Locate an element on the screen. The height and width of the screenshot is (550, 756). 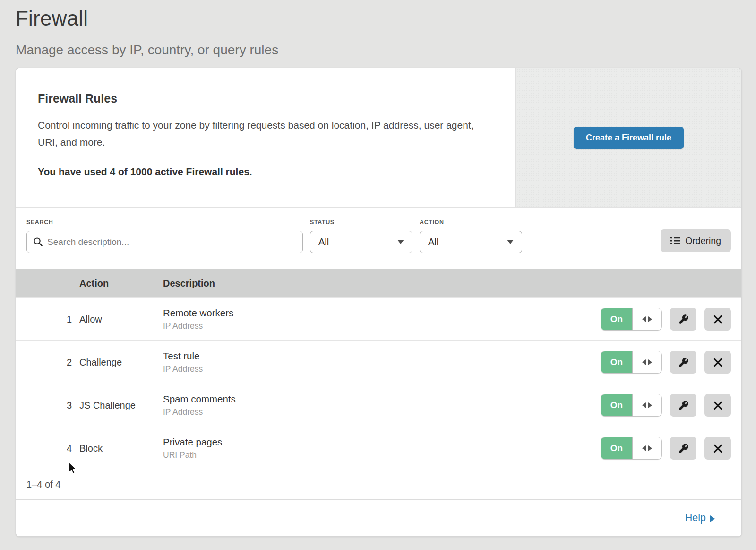
action-selected-value: All is located at coordinates (433, 242).